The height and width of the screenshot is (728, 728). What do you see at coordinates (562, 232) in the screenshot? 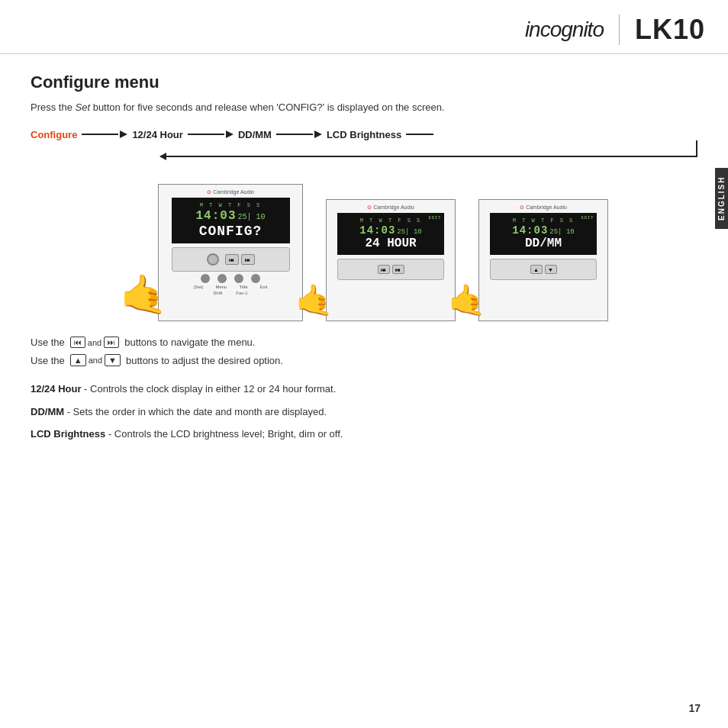
I see `screen-sub-3: 25| 10` at bounding box center [562, 232].